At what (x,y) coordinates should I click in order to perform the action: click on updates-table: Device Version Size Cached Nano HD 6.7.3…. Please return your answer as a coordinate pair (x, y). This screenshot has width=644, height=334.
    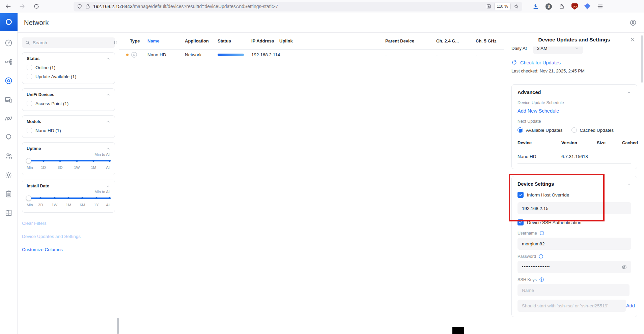
    Looking at the image, I should click on (574, 152).